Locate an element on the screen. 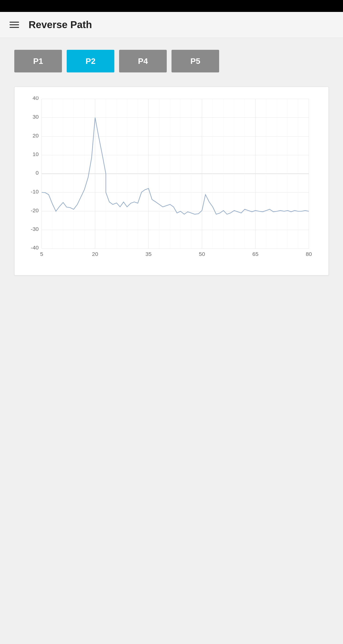 The image size is (343, 644). svg-text: 5 is located at coordinates (42, 254).